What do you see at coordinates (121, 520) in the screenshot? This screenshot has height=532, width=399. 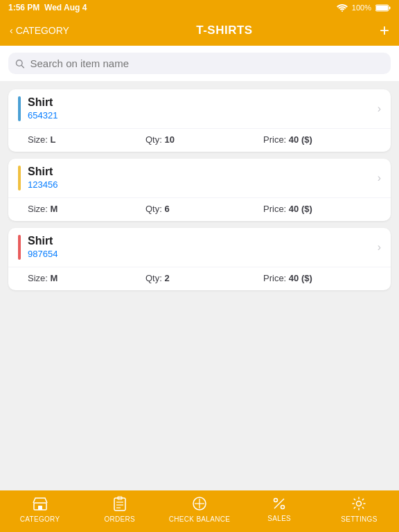 I see `tab-label-orders: ORDERS` at bounding box center [121, 520].